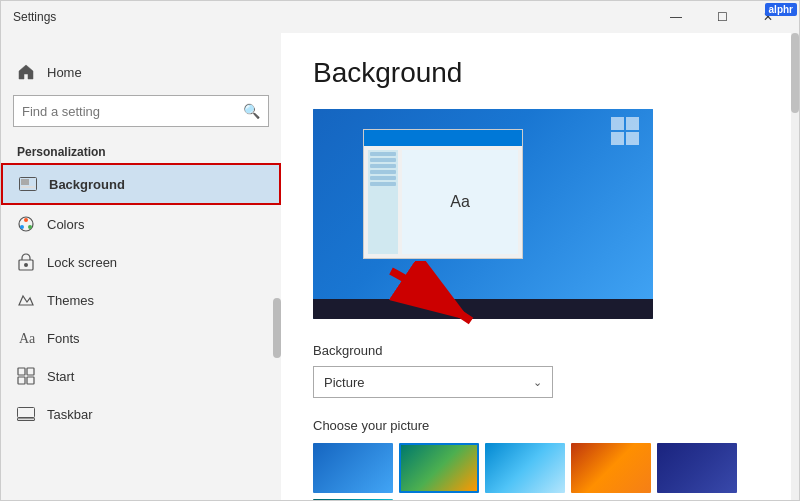 This screenshot has width=800, height=501. I want to click on page-title: Background, so click(536, 73).